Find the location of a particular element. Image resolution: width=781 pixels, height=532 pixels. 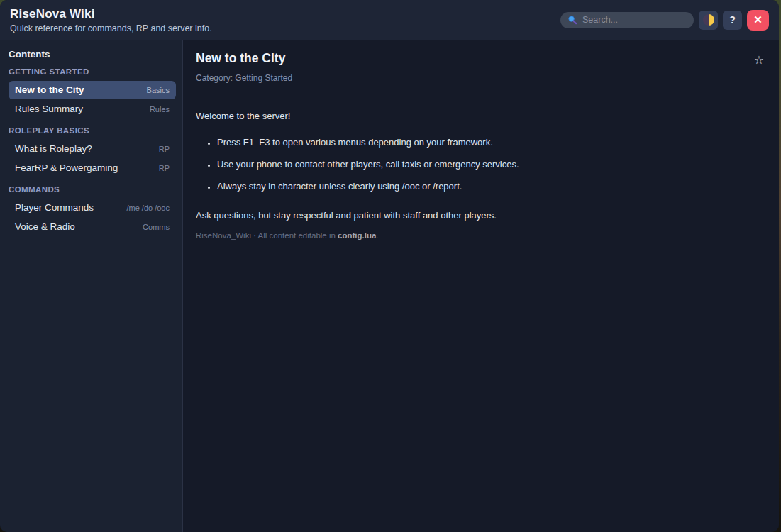

article-bullet: Use your phone to contact other players,… is located at coordinates (492, 165).